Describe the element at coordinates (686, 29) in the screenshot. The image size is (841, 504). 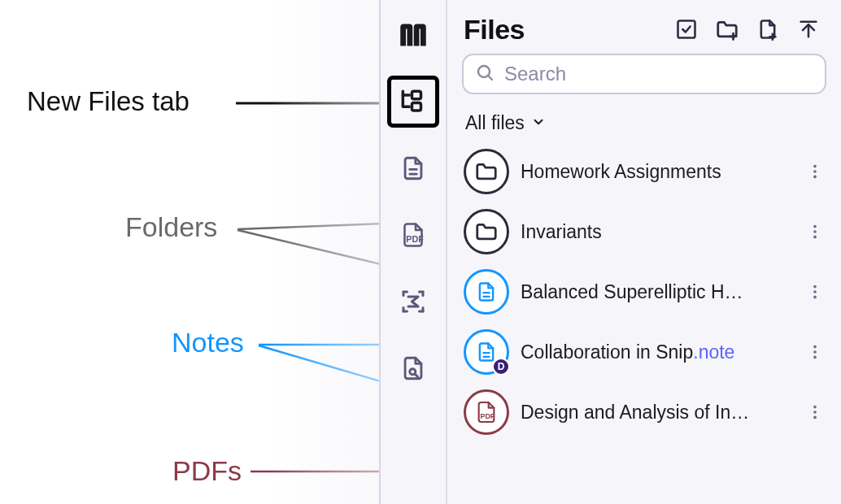
I see `select-button` at that location.